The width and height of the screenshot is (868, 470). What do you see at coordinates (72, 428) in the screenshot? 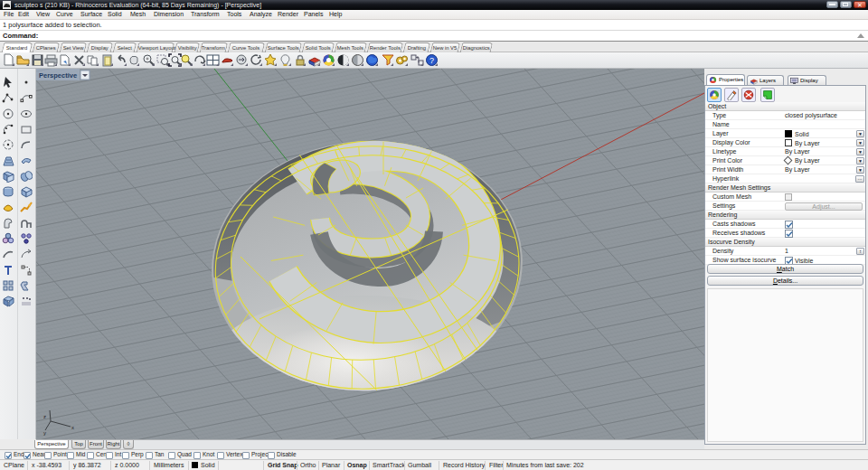
I see `svg-text: x` at bounding box center [72, 428].